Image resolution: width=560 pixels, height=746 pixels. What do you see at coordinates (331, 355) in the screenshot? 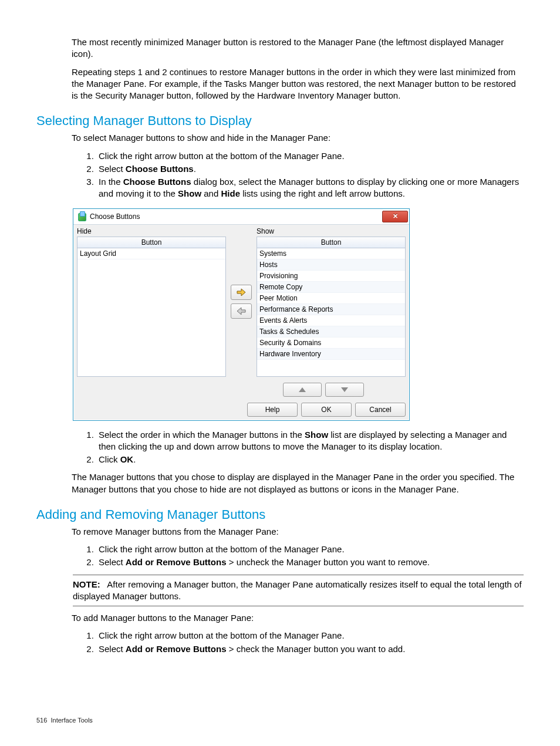
I see `list-item: Hardware Inventory` at bounding box center [331, 355].